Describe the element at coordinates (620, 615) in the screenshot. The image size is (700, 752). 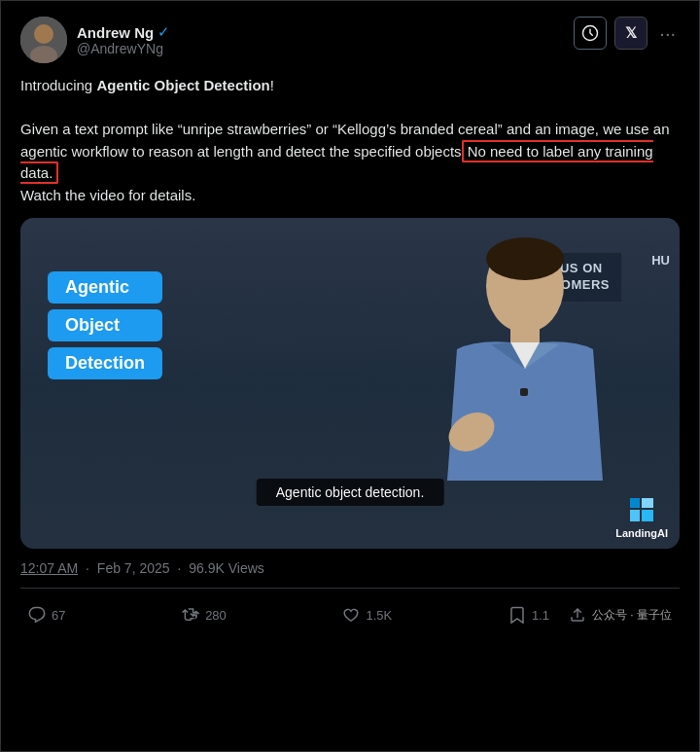
I see `wechat-button: 公众号 · 量子位` at that location.